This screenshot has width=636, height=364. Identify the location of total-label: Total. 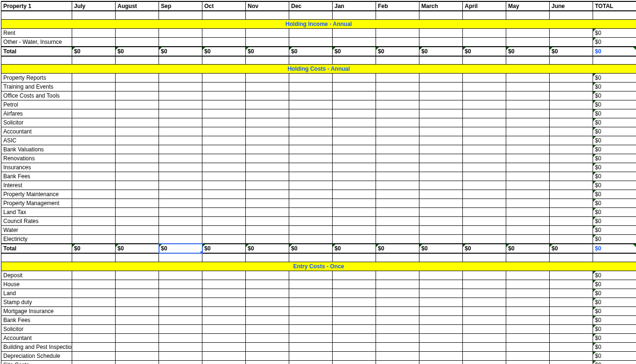
(37, 51).